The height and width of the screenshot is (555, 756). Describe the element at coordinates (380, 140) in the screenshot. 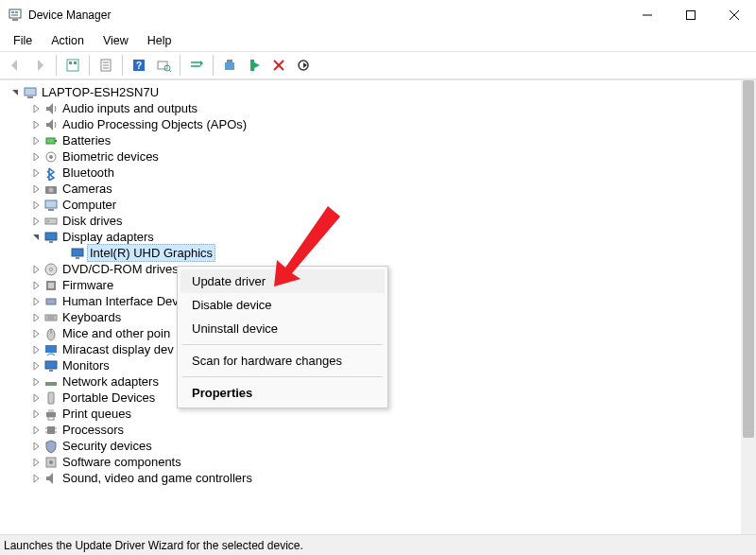

I see `tree-row-cat-2: Batteries` at that location.